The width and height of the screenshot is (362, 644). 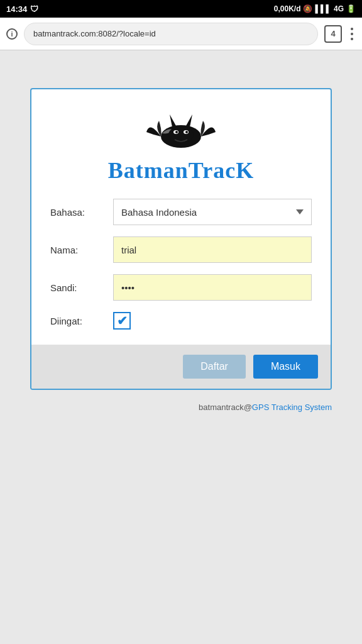 I want to click on shield-icon: 🛡, so click(x=34, y=9).